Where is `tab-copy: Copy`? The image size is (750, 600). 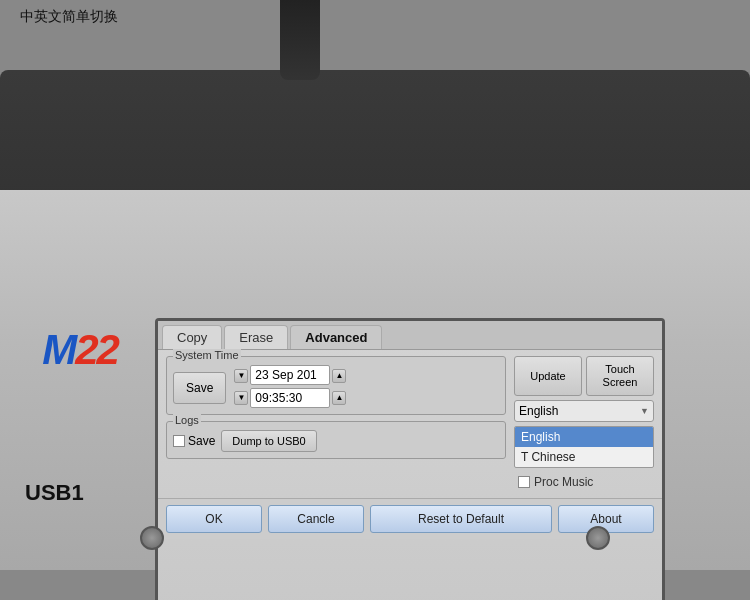
tab-copy: Copy is located at coordinates (192, 337).